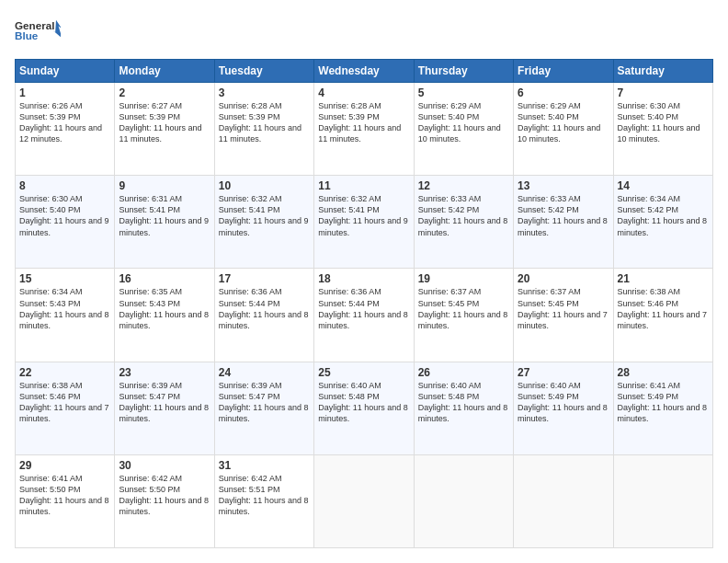  Describe the element at coordinates (463, 123) in the screenshot. I see `day-info: Sunrise: 6:29 AM Sunset: 5:40 PM Dayligh…` at that location.